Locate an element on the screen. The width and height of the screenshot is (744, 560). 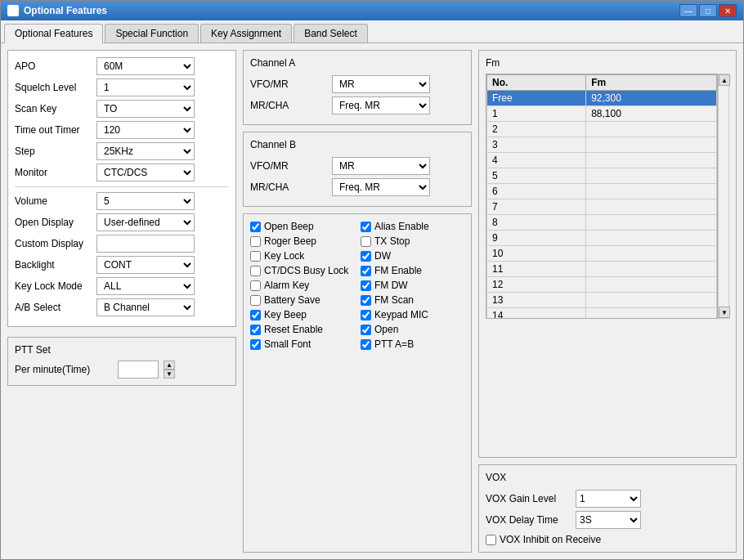
fm-table-row: 11 is located at coordinates (602, 270).